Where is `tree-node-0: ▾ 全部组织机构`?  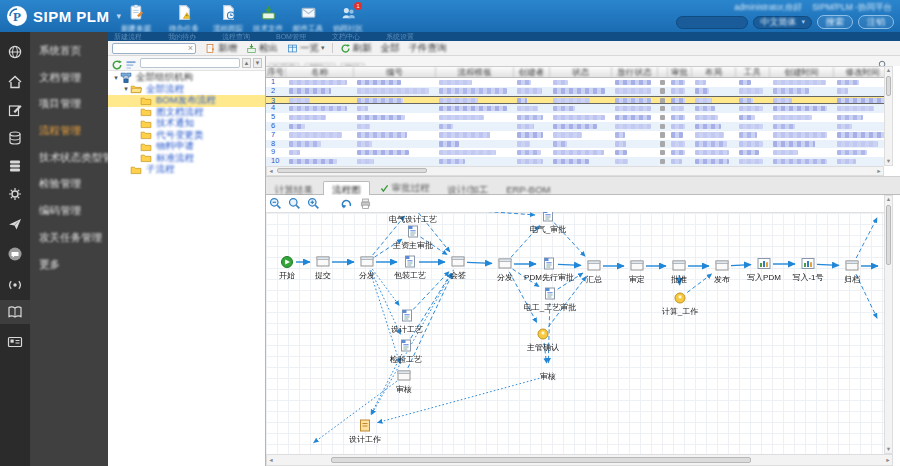
tree-node-0: ▾ 全部组织机构 is located at coordinates (186, 78).